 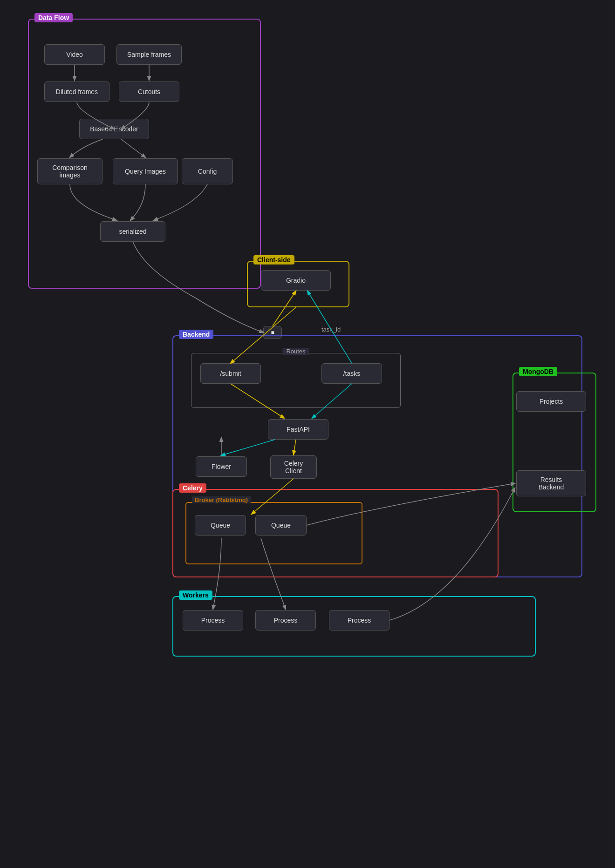 What do you see at coordinates (551, 483) in the screenshot?
I see `node-results-backend: Results Backend` at bounding box center [551, 483].